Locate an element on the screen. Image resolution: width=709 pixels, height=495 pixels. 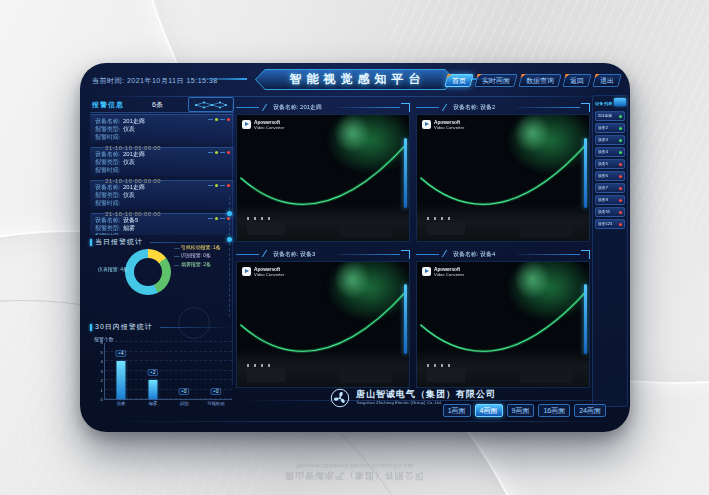
daily-alarm-donut is located at coordinates (148, 272).